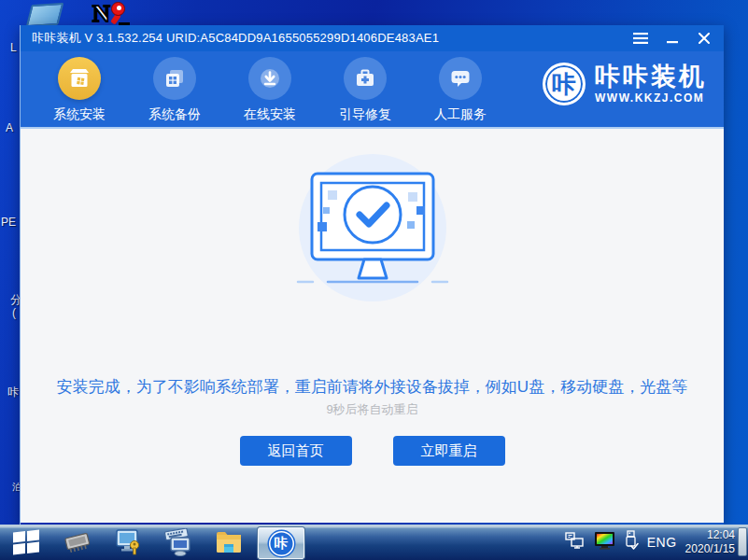 The width and height of the screenshot is (748, 560). Describe the element at coordinates (449, 451) in the screenshot. I see `restart-now-button: 立即重启` at that location.